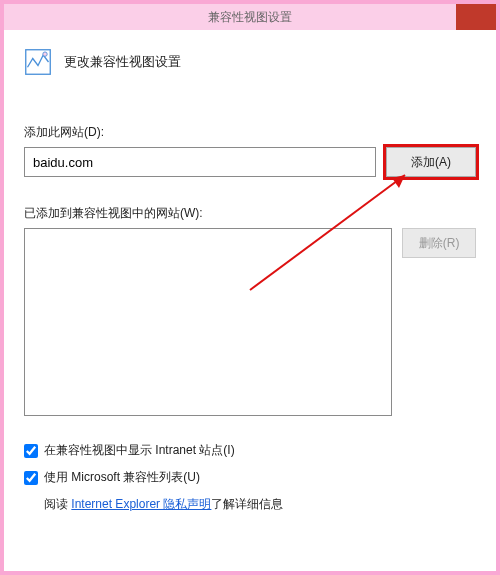 The height and width of the screenshot is (575, 500). What do you see at coordinates (250, 18) in the screenshot?
I see `window-title: 兼容性视图设置` at bounding box center [250, 18].